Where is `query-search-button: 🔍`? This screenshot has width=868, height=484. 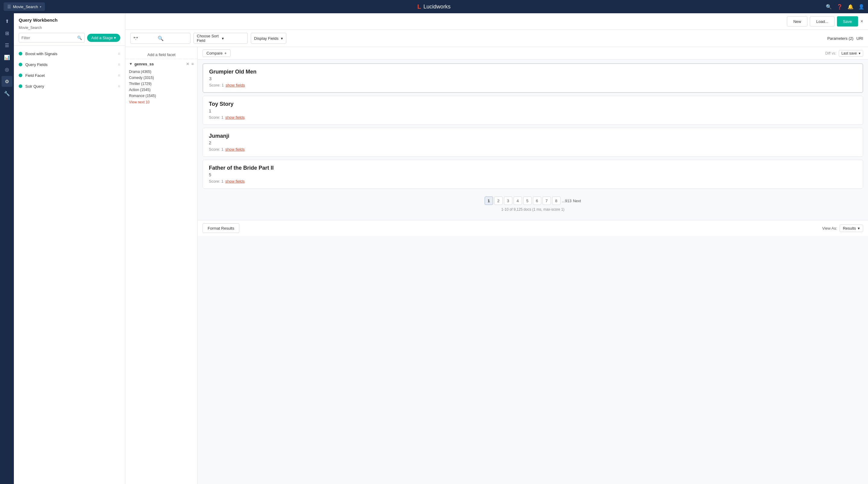
query-search-button: 🔍 is located at coordinates (161, 38).